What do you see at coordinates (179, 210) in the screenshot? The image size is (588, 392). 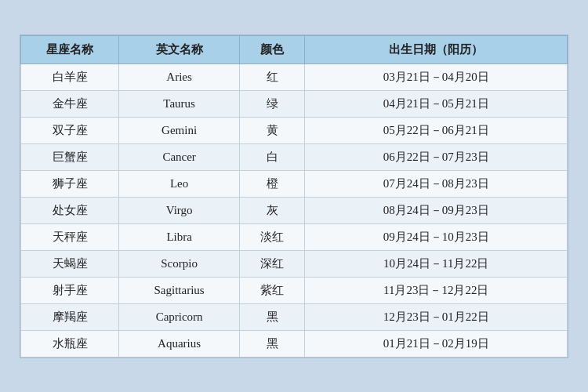 I see `cell-english: Virgo` at bounding box center [179, 210].